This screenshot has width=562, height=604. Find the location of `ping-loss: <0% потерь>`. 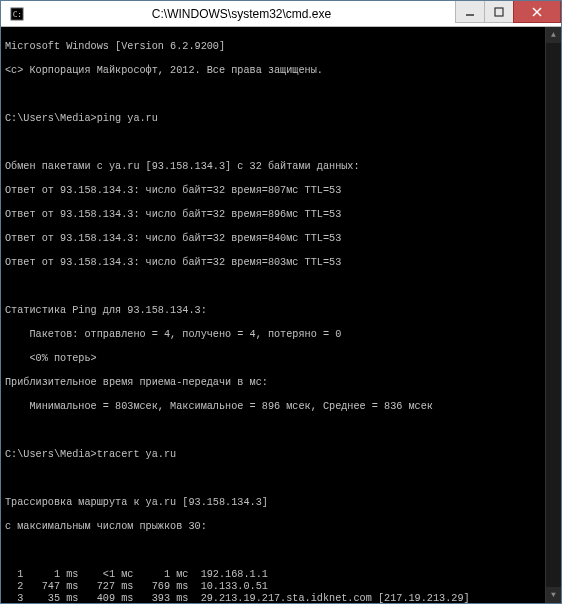

ping-loss: <0% потерь> is located at coordinates (281, 359).